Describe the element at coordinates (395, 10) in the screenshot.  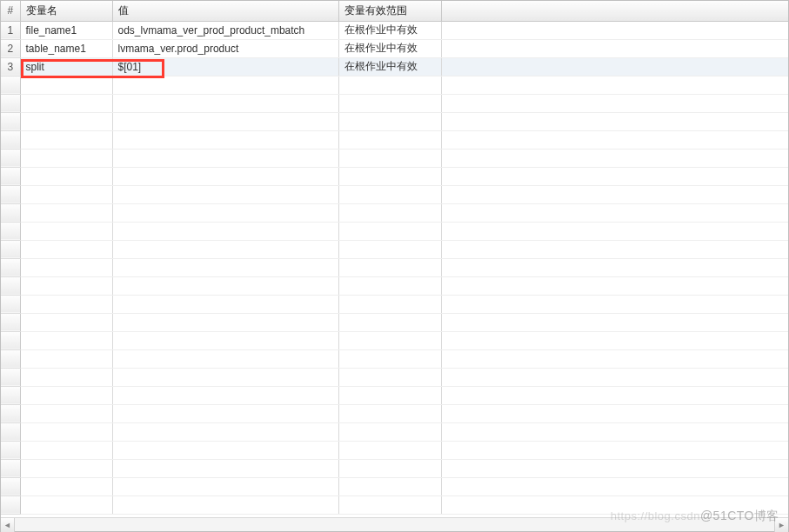
I see `table-header-row: # 变量名 值 变量有效范围` at that location.